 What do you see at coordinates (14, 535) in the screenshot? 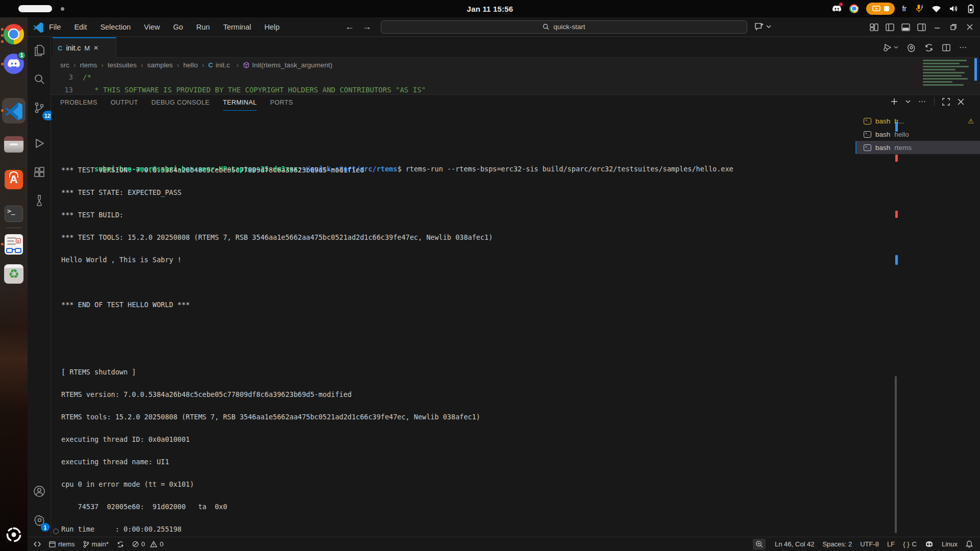
I see `show-applications-button` at bounding box center [14, 535].